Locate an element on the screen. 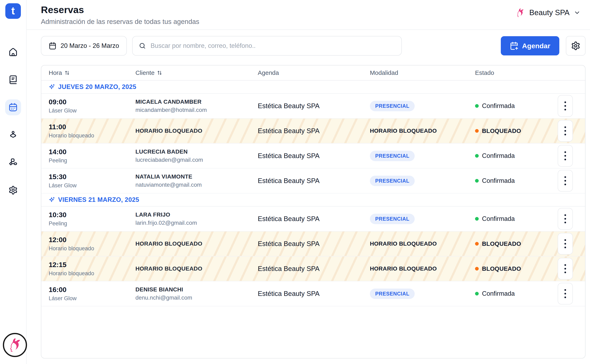  sidebar: t is located at coordinates (13, 182).